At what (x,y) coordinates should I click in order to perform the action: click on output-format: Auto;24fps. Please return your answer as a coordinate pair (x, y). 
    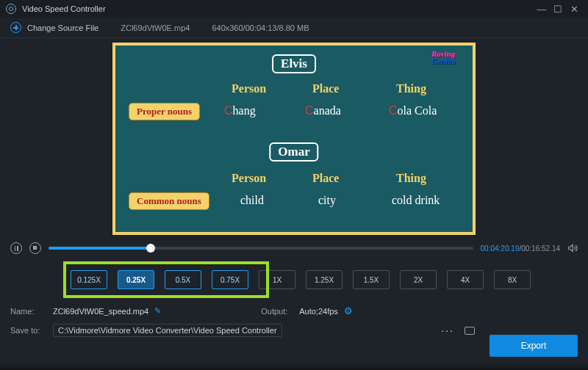
    Looking at the image, I should click on (319, 311).